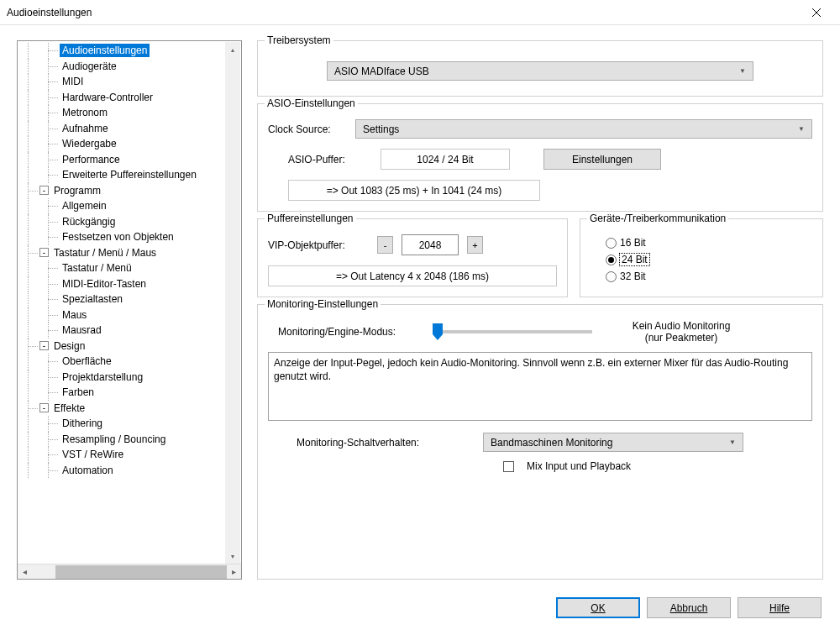 The height and width of the screenshot is (630, 840). What do you see at coordinates (598, 608) in the screenshot?
I see `ok-button: OK` at bounding box center [598, 608].